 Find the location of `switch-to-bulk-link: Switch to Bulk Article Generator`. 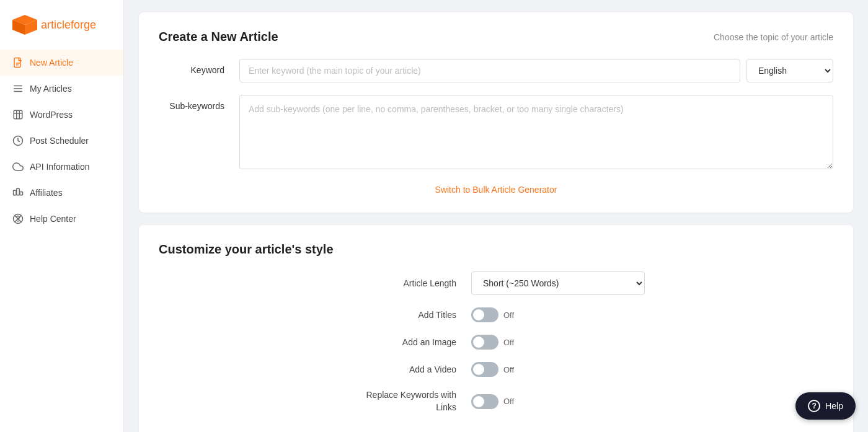

switch-to-bulk-link: Switch to Bulk Article Generator is located at coordinates (496, 190).